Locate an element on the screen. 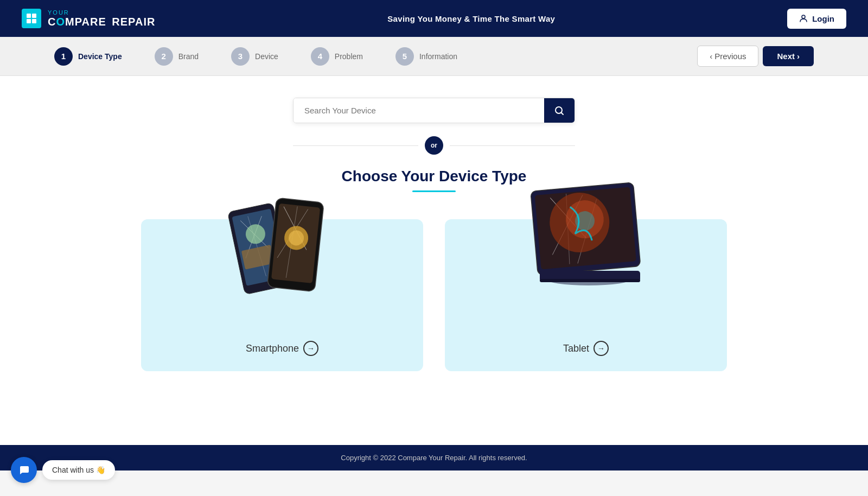  previous-button: ‹ Previous is located at coordinates (728, 56).